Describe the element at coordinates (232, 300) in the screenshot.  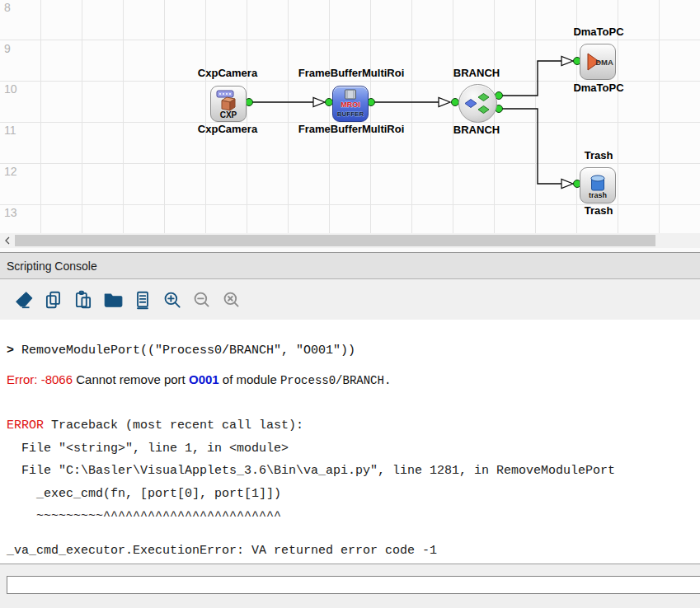
I see `zoom-reset-icon` at that location.